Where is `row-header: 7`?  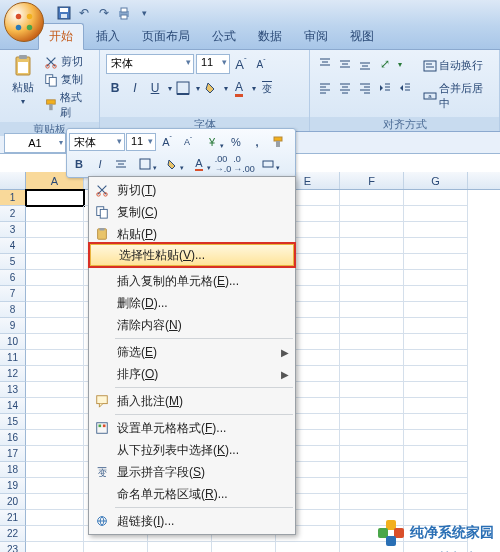
row-header: 7 is located at coordinates (13, 294).